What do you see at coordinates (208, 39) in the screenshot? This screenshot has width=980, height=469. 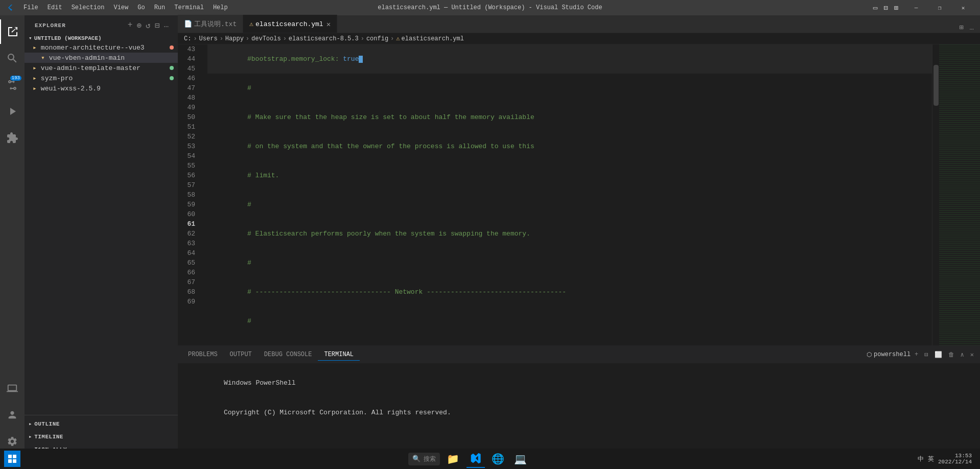 I see `breadcrumb-users: Users` at bounding box center [208, 39].